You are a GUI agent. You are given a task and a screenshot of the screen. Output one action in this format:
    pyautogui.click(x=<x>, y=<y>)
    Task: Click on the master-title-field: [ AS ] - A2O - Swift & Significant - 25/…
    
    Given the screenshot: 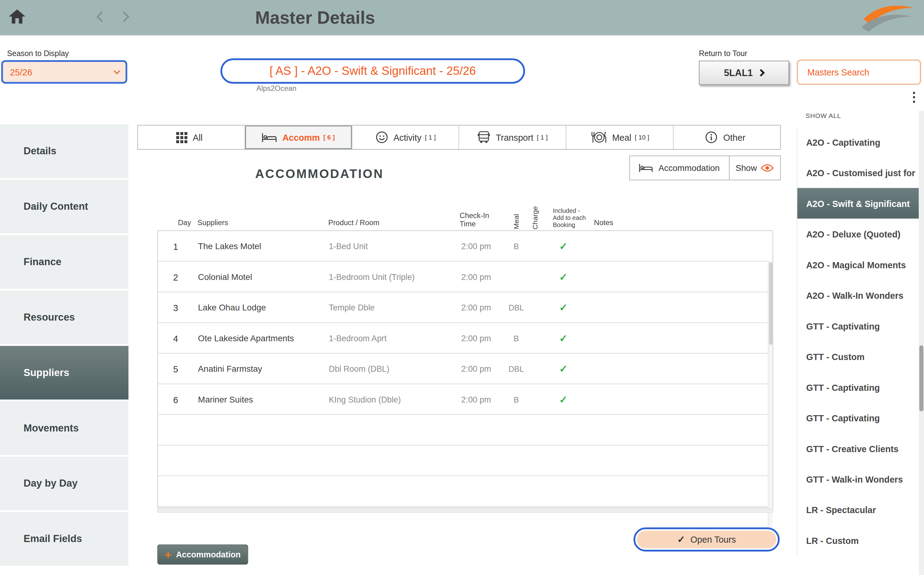 What is the action you would take?
    pyautogui.click(x=373, y=71)
    